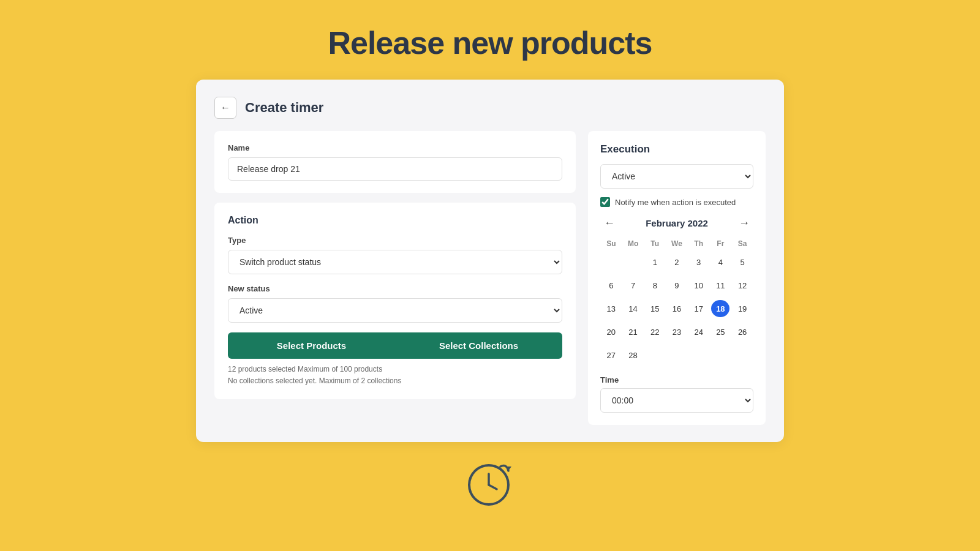 Image resolution: width=980 pixels, height=551 pixels. Describe the element at coordinates (655, 332) in the screenshot. I see `calendar-day: 22` at that location.